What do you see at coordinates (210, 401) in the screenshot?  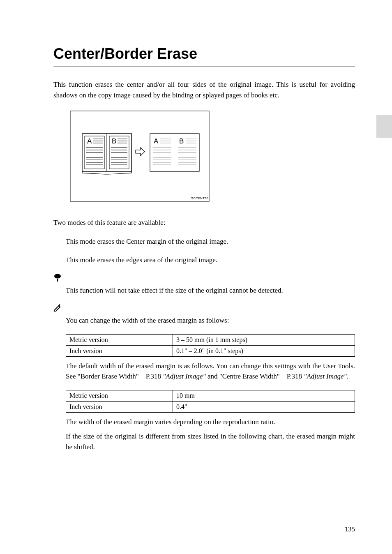 I see `erase-width-default-table: Metric version 10 mm Inch version 0.4"` at bounding box center [210, 401].